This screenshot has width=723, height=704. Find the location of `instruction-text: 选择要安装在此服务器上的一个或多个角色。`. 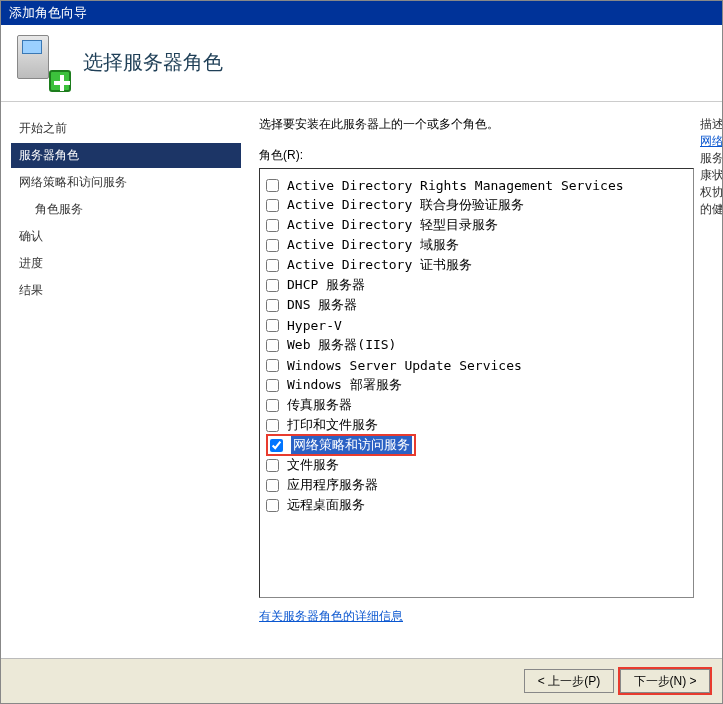

instruction-text: 选择要安装在此服务器上的一个或多个角色。 is located at coordinates (476, 124).